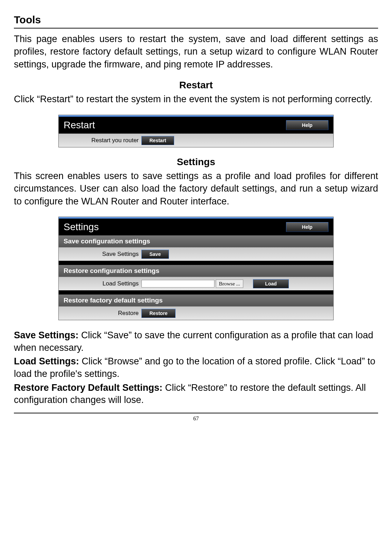 Image resolution: width=392 pixels, height=541 pixels. Describe the element at coordinates (196, 162) in the screenshot. I see `settings-heading: Settings` at that location.